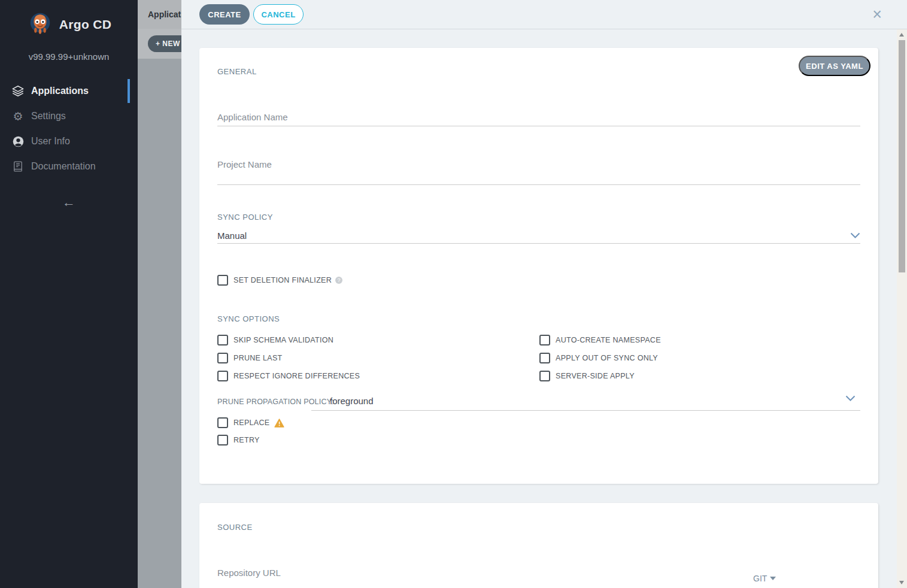 The image size is (907, 588). I want to click on set-deletion-finalizer-label: SET DELETION FINALIZER, so click(283, 280).